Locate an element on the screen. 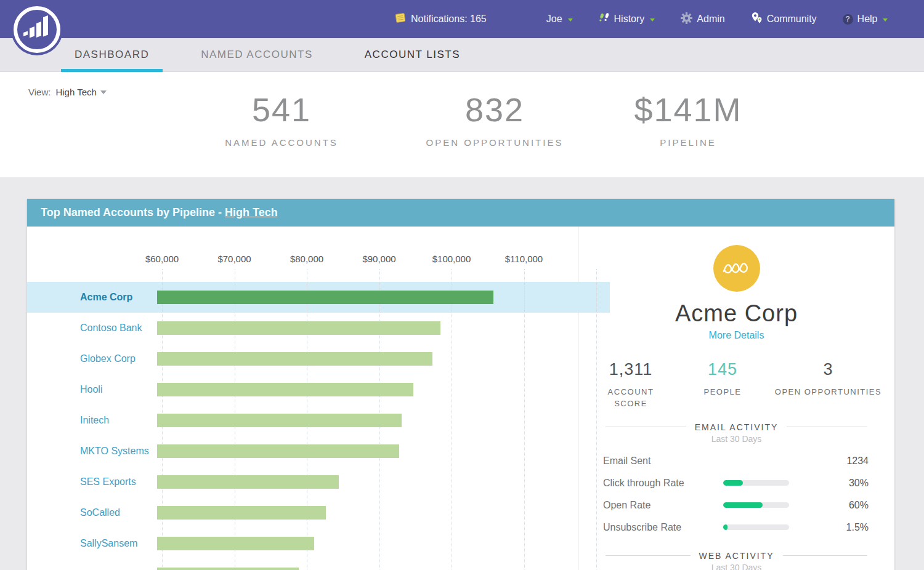 Image resolution: width=924 pixels, height=570 pixels. axis-tick-label: $100,000 is located at coordinates (452, 259).